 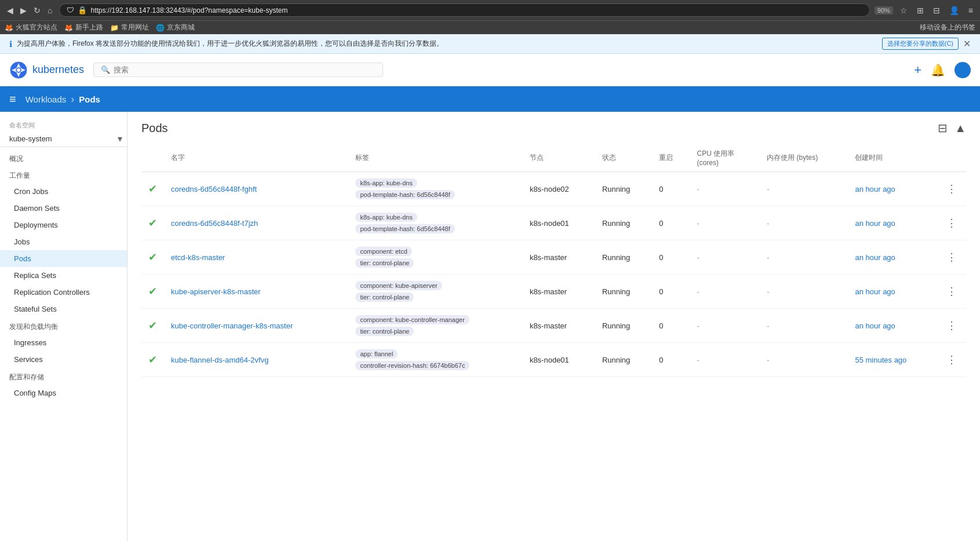 What do you see at coordinates (464, 10) in the screenshot?
I see `address-bar: 🛡 🔒 https://192.168.147.138:32443/#/pod?…` at bounding box center [464, 10].